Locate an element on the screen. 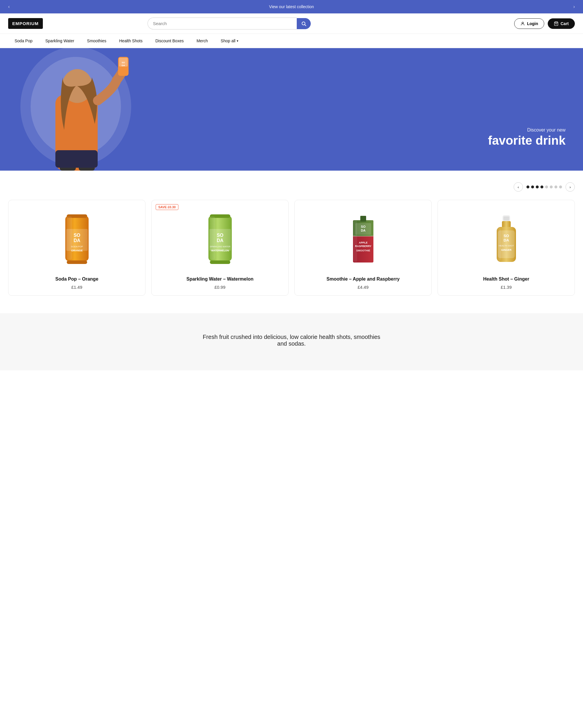  cart-label: Cart is located at coordinates (565, 24).